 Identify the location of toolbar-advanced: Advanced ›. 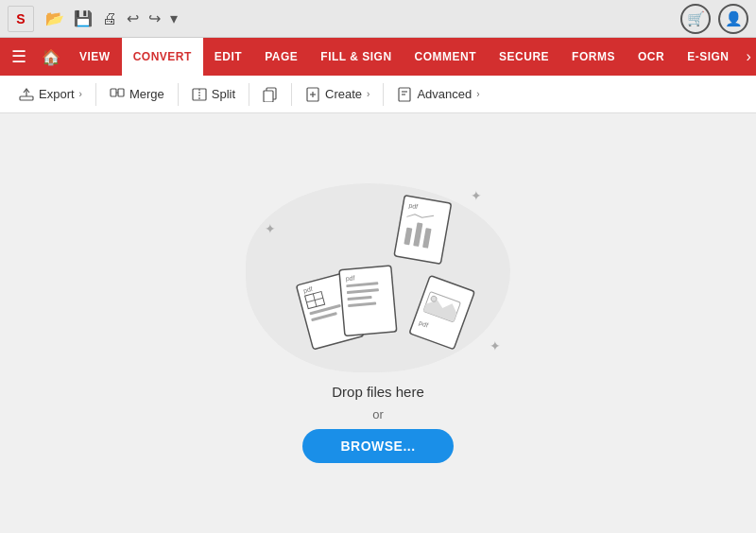
(438, 95).